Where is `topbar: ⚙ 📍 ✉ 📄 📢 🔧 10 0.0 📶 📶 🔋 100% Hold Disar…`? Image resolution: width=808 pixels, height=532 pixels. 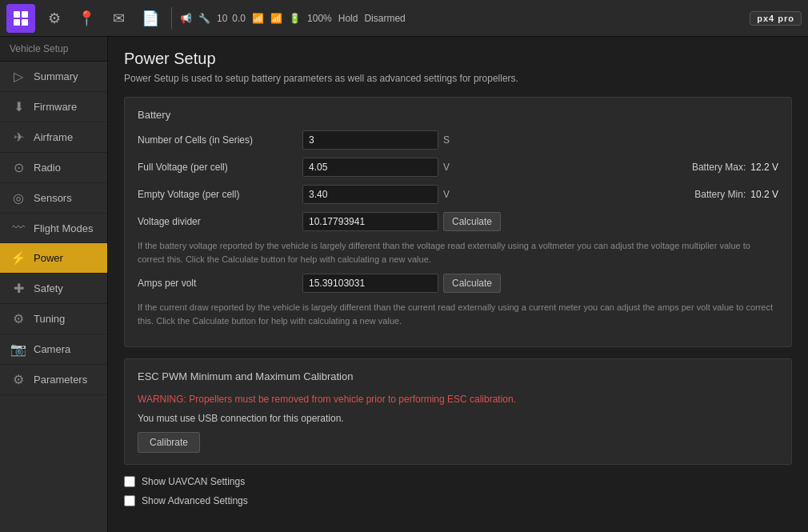
topbar: ⚙ 📍 ✉ 📄 📢 🔧 10 0.0 📶 📶 🔋 100% Hold Disar… is located at coordinates (404, 18).